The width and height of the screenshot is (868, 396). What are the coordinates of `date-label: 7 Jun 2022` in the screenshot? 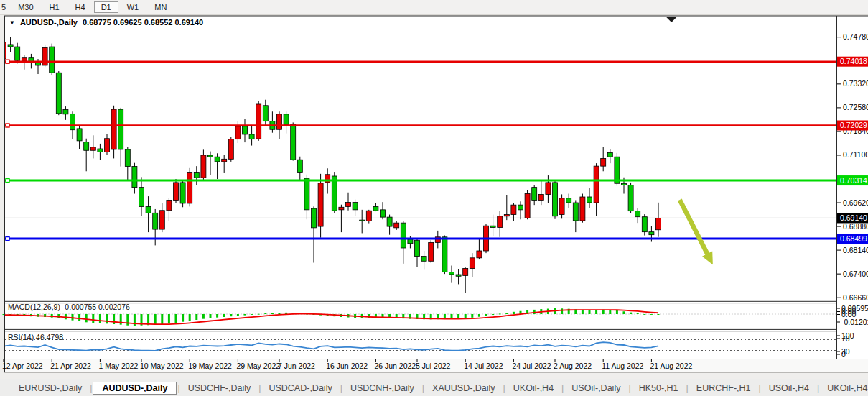 It's located at (297, 366).